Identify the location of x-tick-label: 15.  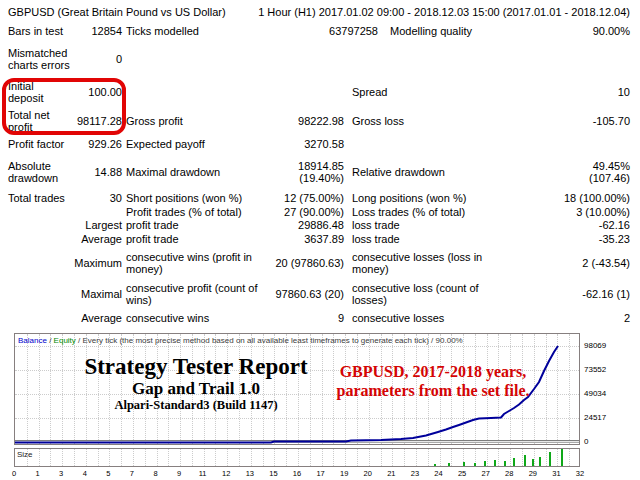
(273, 474).